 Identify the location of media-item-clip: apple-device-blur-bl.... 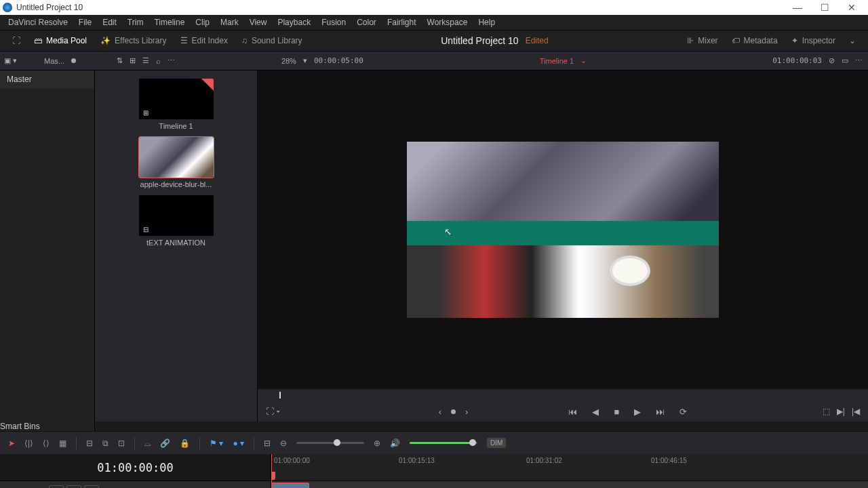
(176, 163).